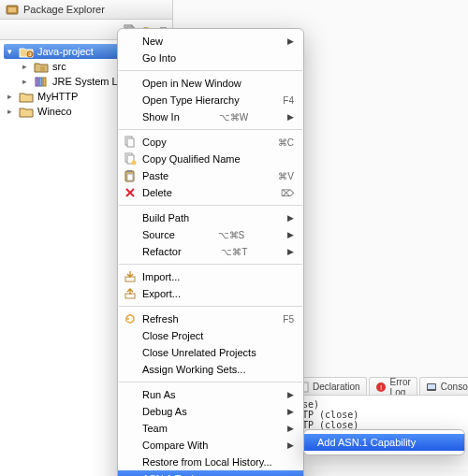 The height and width of the screenshot is (476, 468). I want to click on tab-conso: Conso, so click(444, 386).